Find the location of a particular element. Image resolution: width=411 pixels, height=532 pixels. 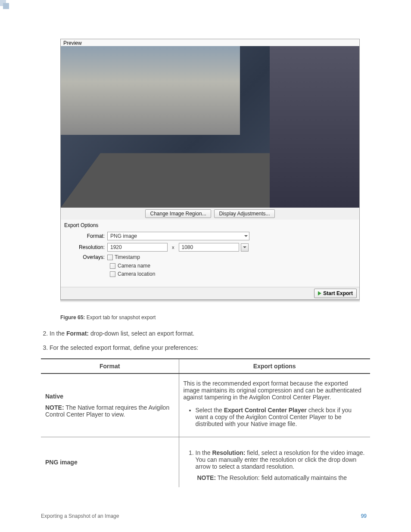

preview-group-label: Preview is located at coordinates (210, 43).